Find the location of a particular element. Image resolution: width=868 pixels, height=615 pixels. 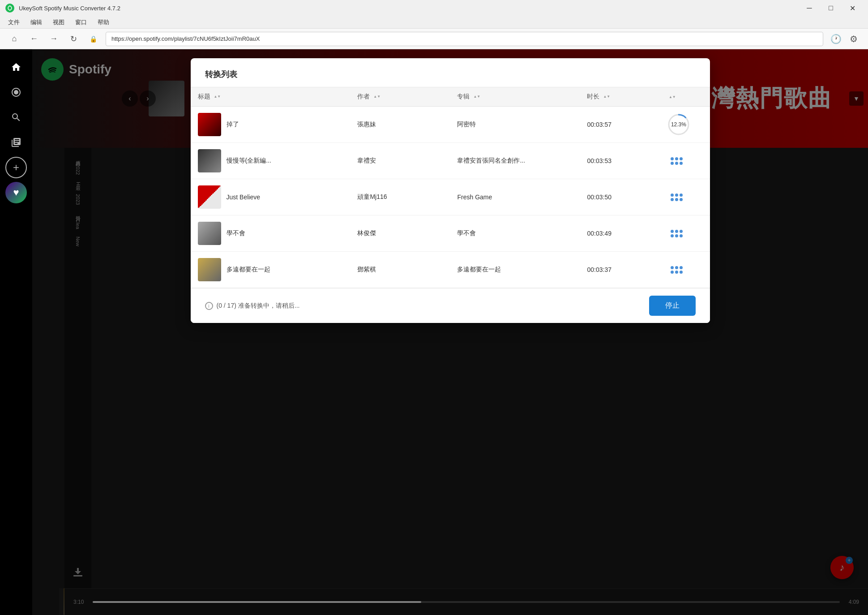

menu-window: 窗口 is located at coordinates (81, 22).